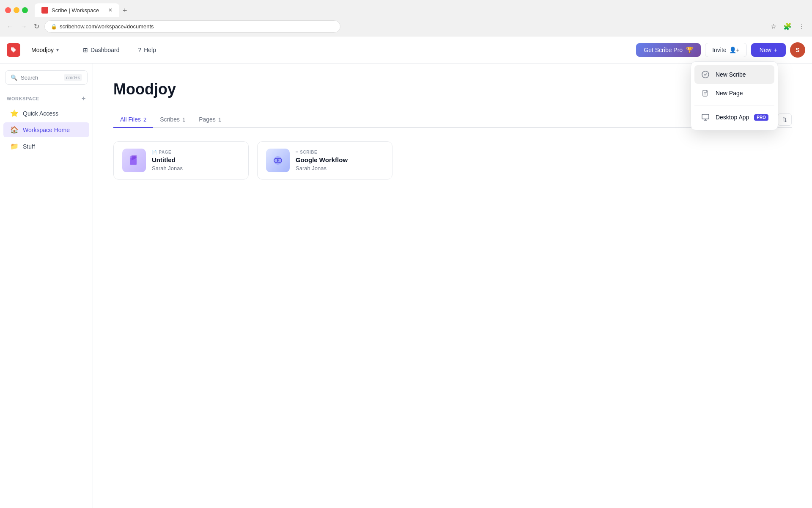  I want to click on tab-all-files-count: 2, so click(145, 119).